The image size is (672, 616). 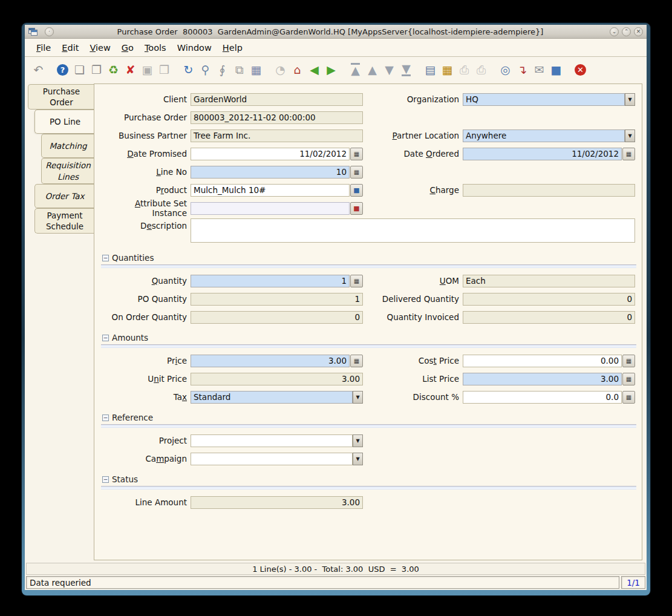 I want to click on unit-price-field: 3.00, so click(x=277, y=379).